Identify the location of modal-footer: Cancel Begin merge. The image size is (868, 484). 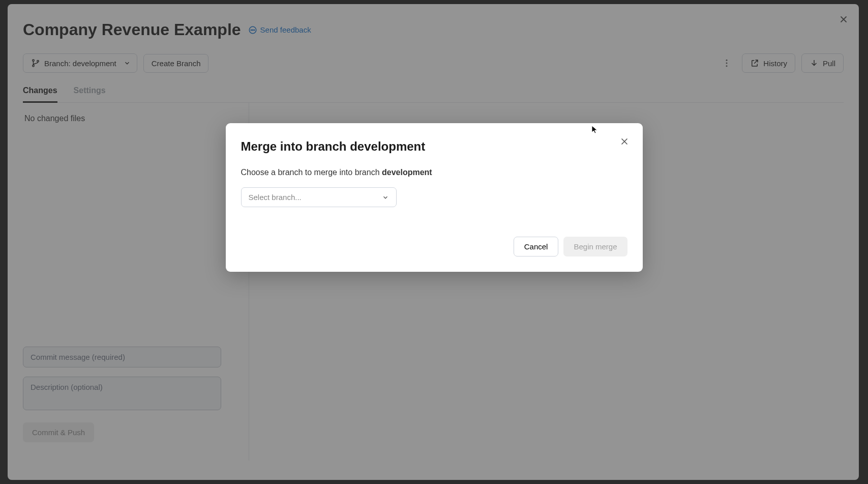
(434, 246).